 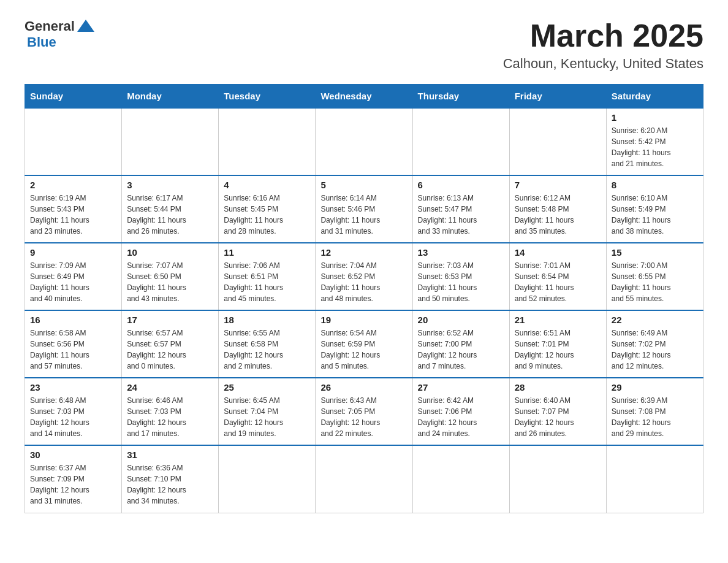 I want to click on day-info: Sunrise: 6:19 AM Sunset: 5:43 PM Dayligh…, so click(x=74, y=215).